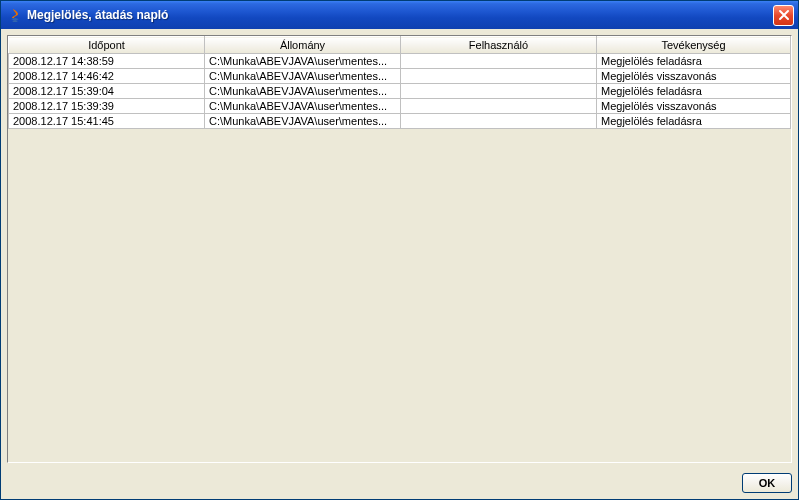  Describe the element at coordinates (400, 122) in the screenshot. I see `table-row: 2008.12.17 15:41:45 C:\Munka\ABEVJAVA\us…` at that location.